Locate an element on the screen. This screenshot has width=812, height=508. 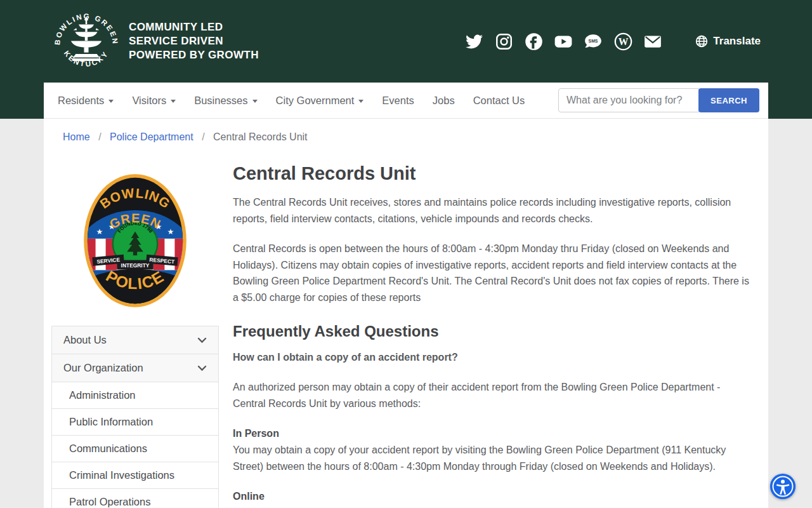
faq-question: How can I obtain a copy of an accident r… is located at coordinates (494, 358).